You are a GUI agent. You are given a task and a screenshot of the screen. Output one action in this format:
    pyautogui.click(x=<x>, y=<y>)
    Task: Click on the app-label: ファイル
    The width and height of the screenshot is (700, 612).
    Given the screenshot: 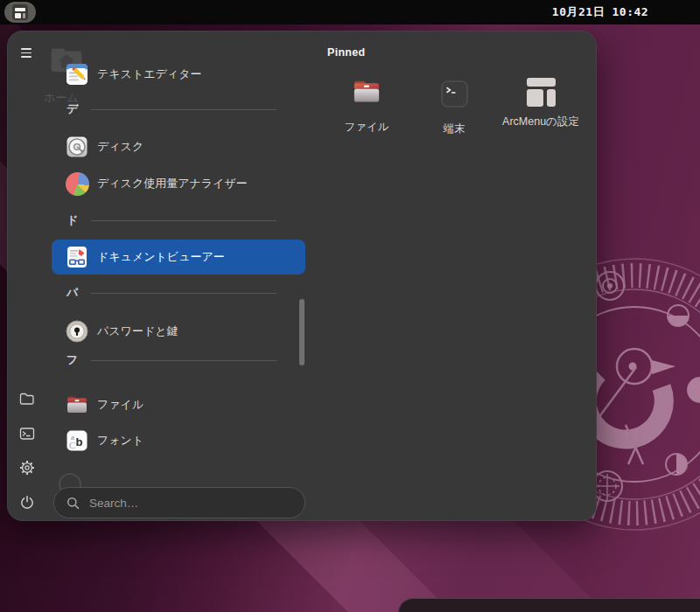 What is the action you would take?
    pyautogui.click(x=121, y=405)
    